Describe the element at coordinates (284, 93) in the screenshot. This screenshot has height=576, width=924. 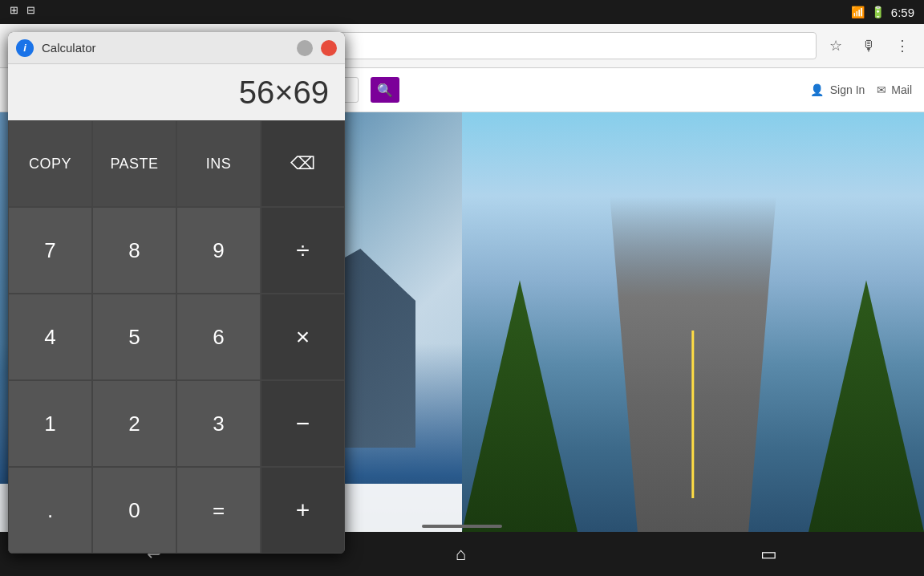
I see `display-text: 56×69` at that location.